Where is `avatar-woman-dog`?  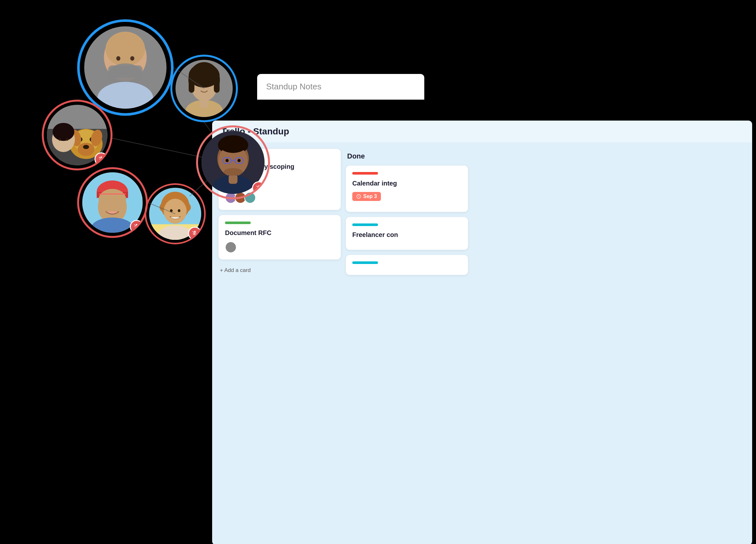 avatar-woman-dog is located at coordinates (77, 135).